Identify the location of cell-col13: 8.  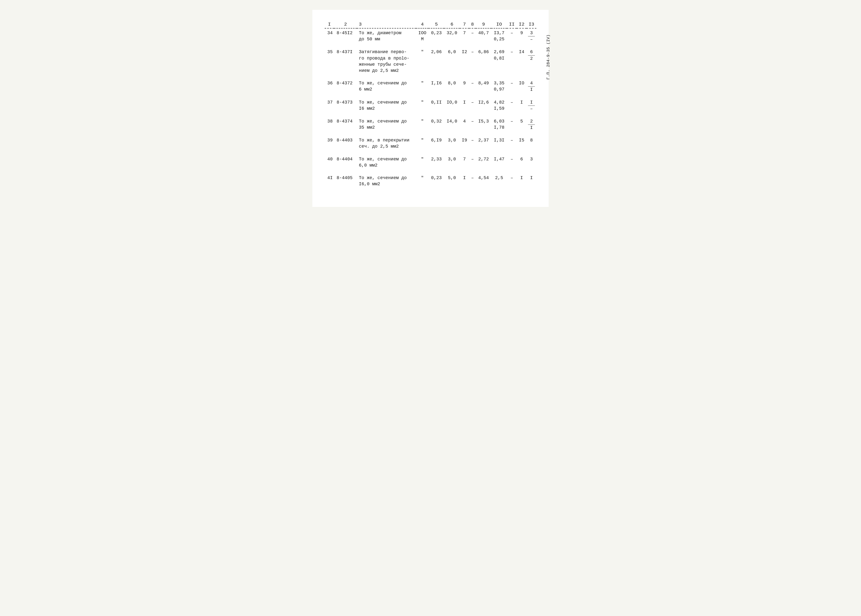
(531, 143).